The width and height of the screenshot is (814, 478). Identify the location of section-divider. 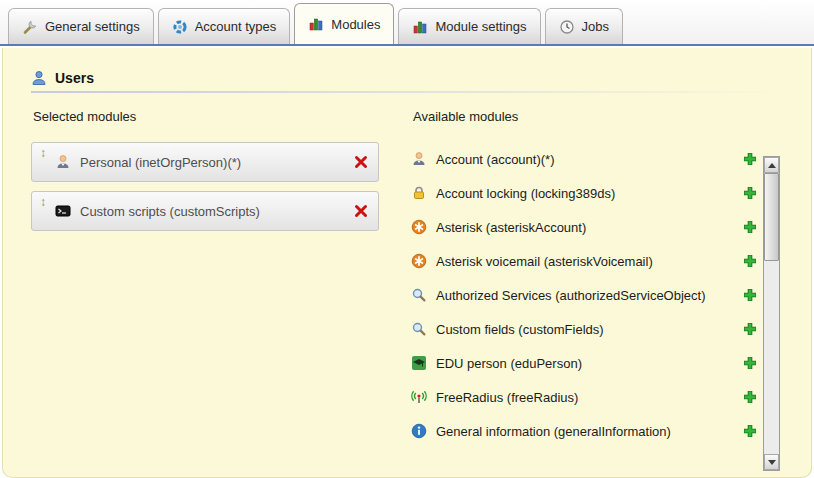
(407, 92).